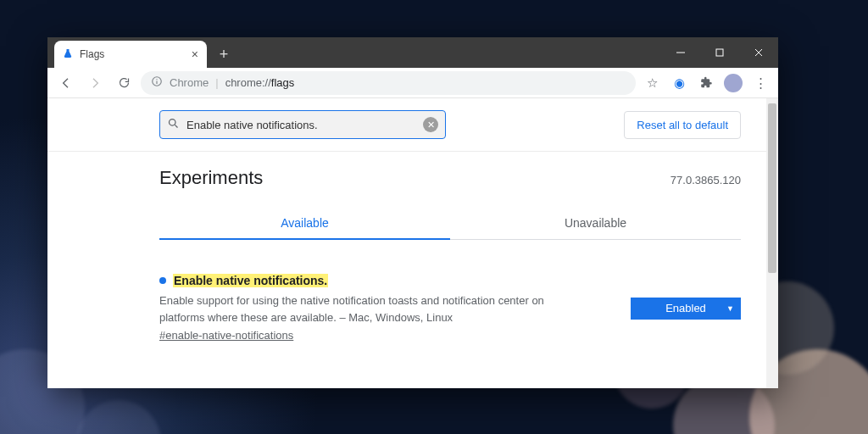 The height and width of the screenshot is (434, 868). What do you see at coordinates (733, 83) in the screenshot?
I see `profile-avatar` at bounding box center [733, 83].